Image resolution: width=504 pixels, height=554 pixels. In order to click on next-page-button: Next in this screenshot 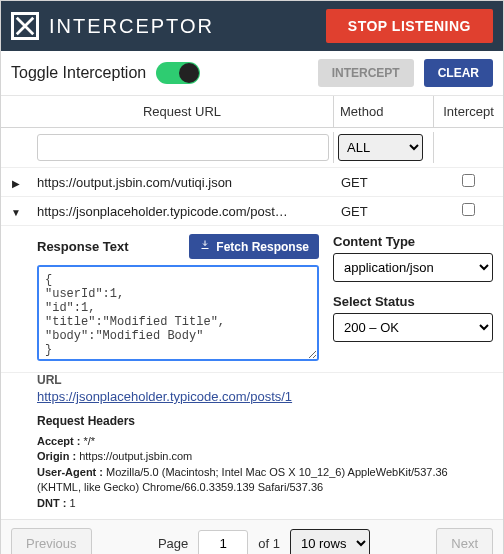, I will do `click(464, 541)`.